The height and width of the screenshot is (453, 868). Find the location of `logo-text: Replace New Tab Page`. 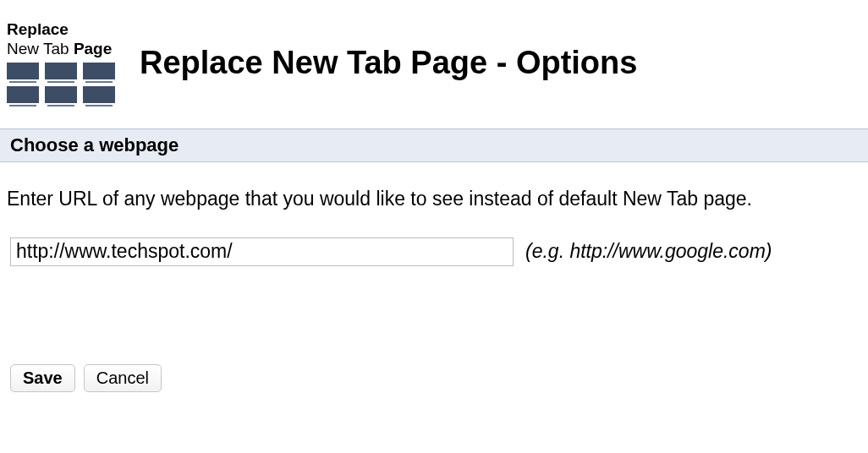

logo-text: Replace New Tab Page is located at coordinates (59, 40).